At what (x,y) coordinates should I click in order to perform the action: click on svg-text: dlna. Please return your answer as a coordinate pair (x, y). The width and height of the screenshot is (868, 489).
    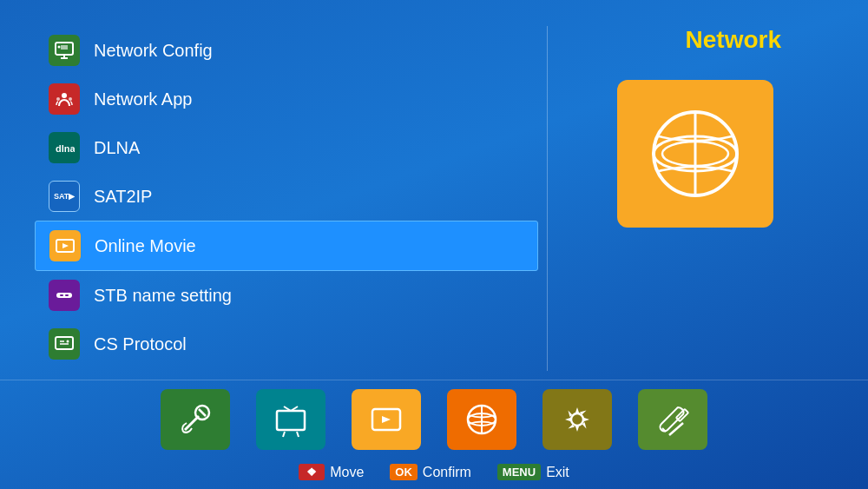
    Looking at the image, I should click on (65, 149).